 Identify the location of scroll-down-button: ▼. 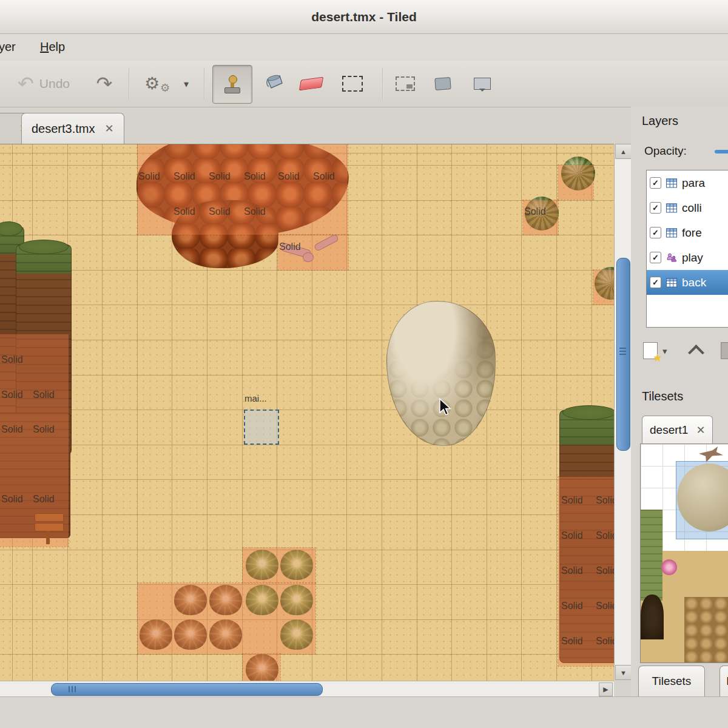
(624, 672).